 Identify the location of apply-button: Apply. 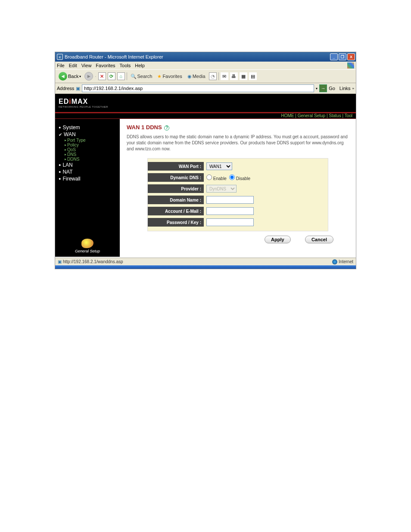
(277, 240).